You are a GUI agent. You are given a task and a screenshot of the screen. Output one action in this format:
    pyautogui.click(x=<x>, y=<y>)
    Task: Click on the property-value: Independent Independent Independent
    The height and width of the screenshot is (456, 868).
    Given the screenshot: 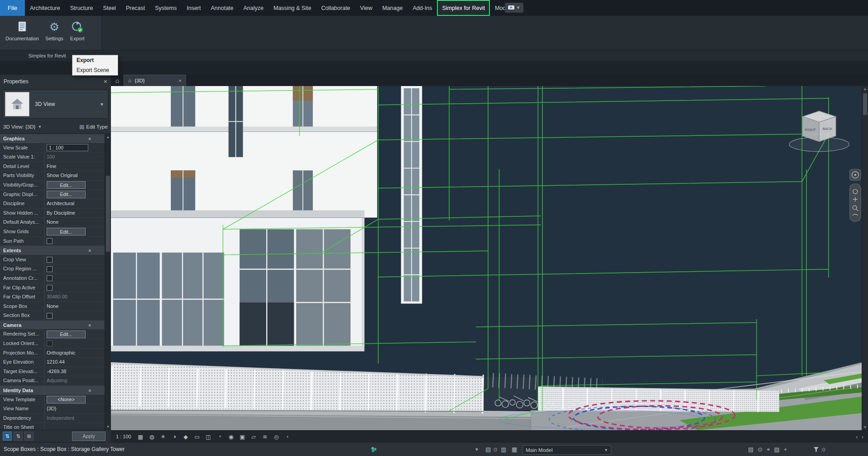 What is the action you would take?
    pyautogui.click(x=75, y=418)
    